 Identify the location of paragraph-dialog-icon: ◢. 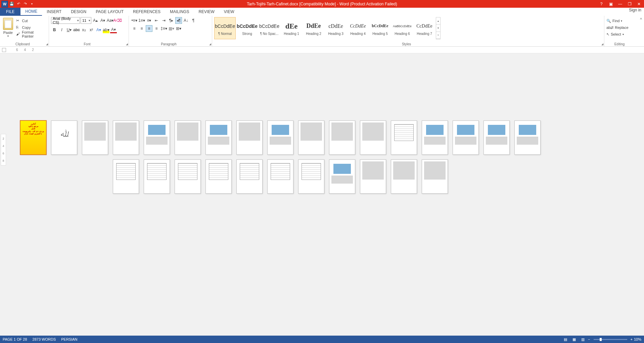
(210, 44).